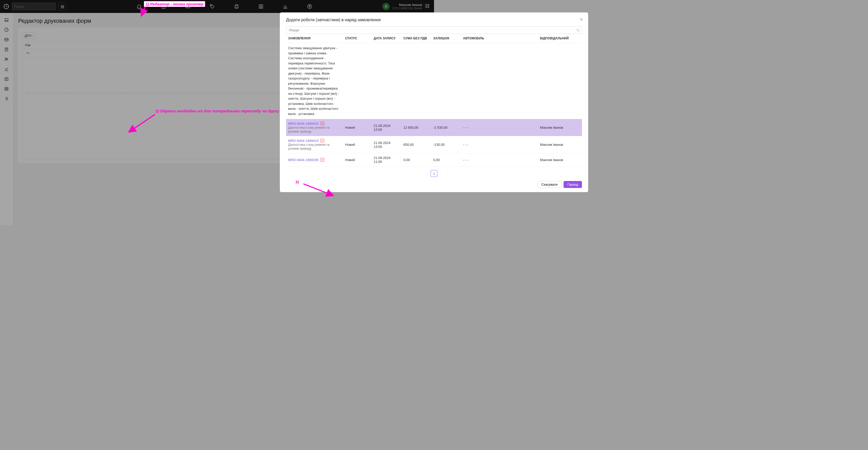 The width and height of the screenshot is (868, 450). I want to click on pagination: 〈 1 〉, so click(360, 172).